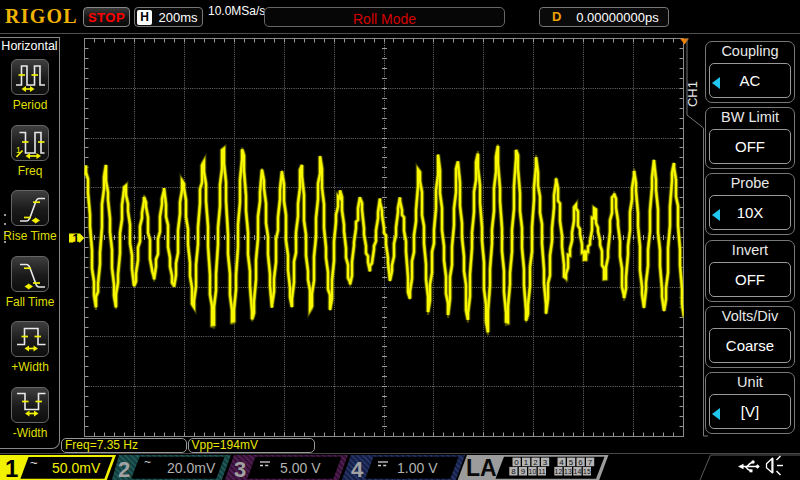 The width and height of the screenshot is (800, 480). What do you see at coordinates (516, 462) in the screenshot?
I see `svg-text: 0` at bounding box center [516, 462].